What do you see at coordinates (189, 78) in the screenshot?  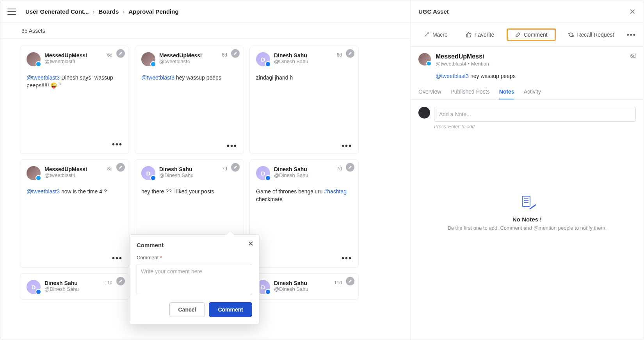 I see `card-body: @tweetblast3 hey wassup peeps` at bounding box center [189, 78].